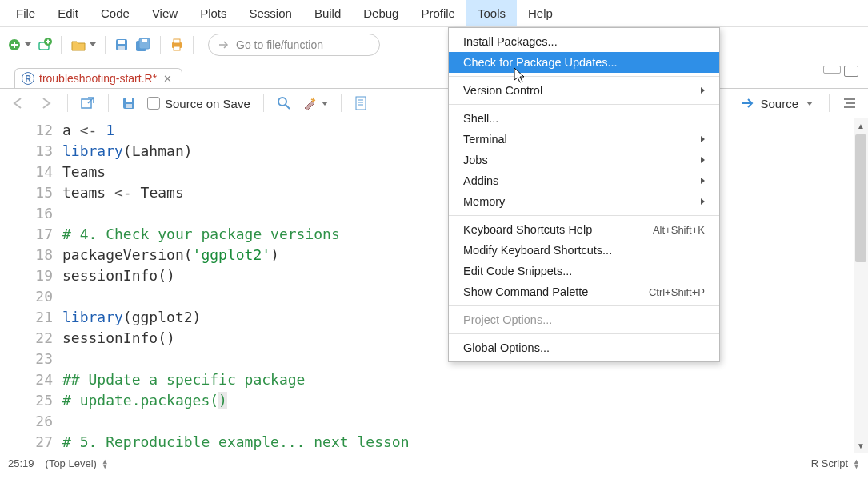 The height and width of the screenshot is (483, 868). I want to click on menu-session: Session, so click(270, 13).